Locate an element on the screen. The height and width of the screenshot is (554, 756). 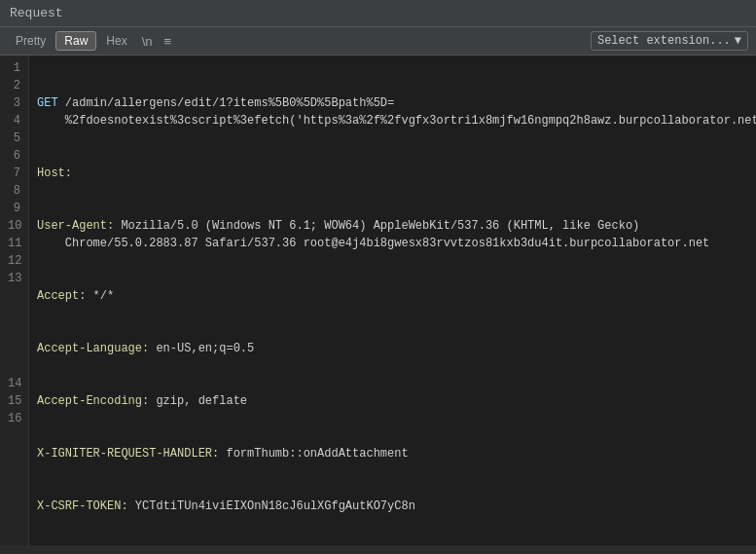
window-title: Request is located at coordinates (37, 14).